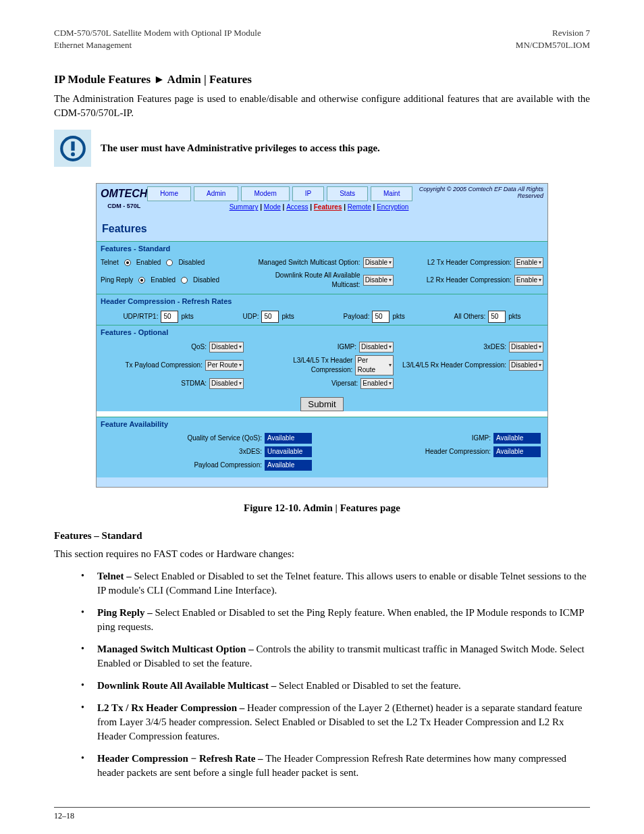 This screenshot has height=834, width=644. Describe the element at coordinates (393, 207) in the screenshot. I see `subnav-encryption: Encryption` at that location.